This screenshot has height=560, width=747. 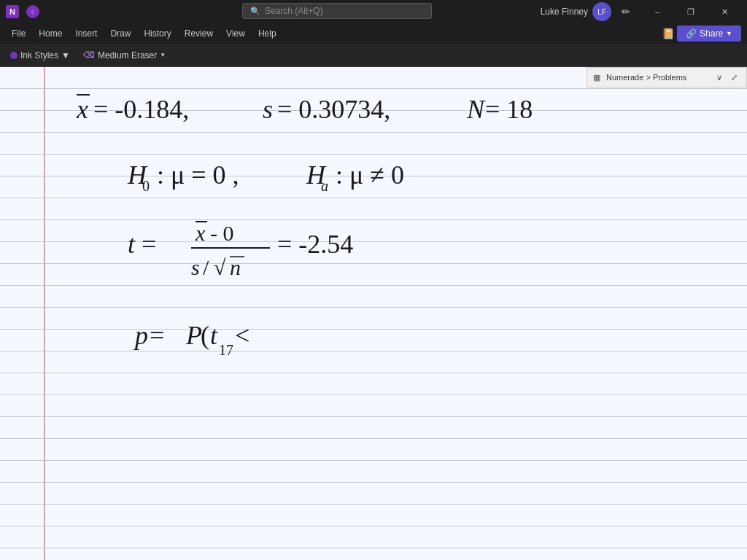 I want to click on panel-label: Numerade > Problems, so click(x=658, y=77).